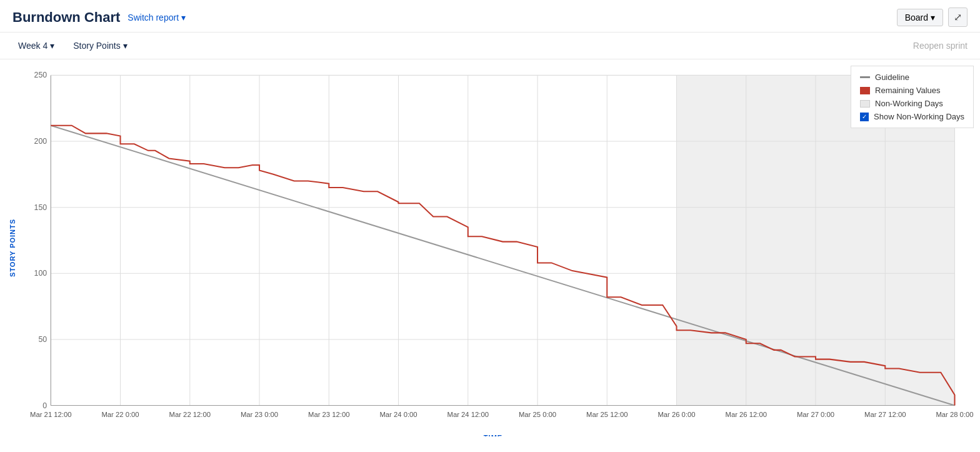 The width and height of the screenshot is (980, 452). I want to click on y-axis-label: STORY POINTS, so click(12, 248).